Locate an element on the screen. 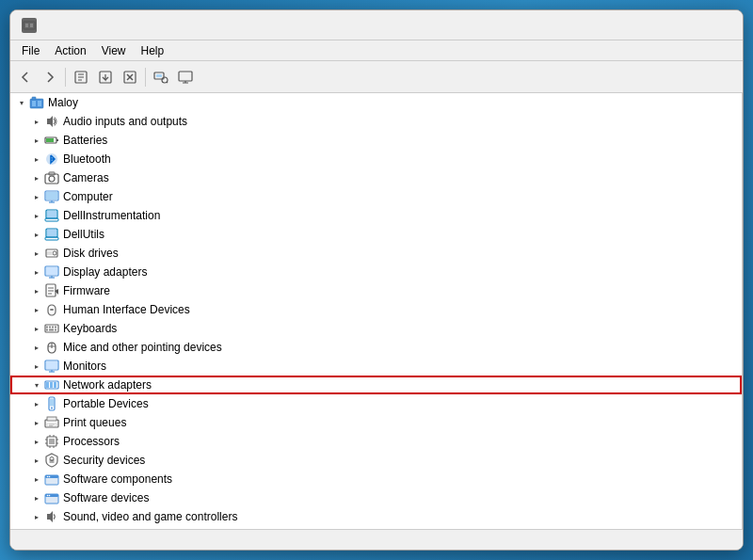 The width and height of the screenshot is (753, 560). expand-icon-bluetooth: ▸ is located at coordinates (37, 159).